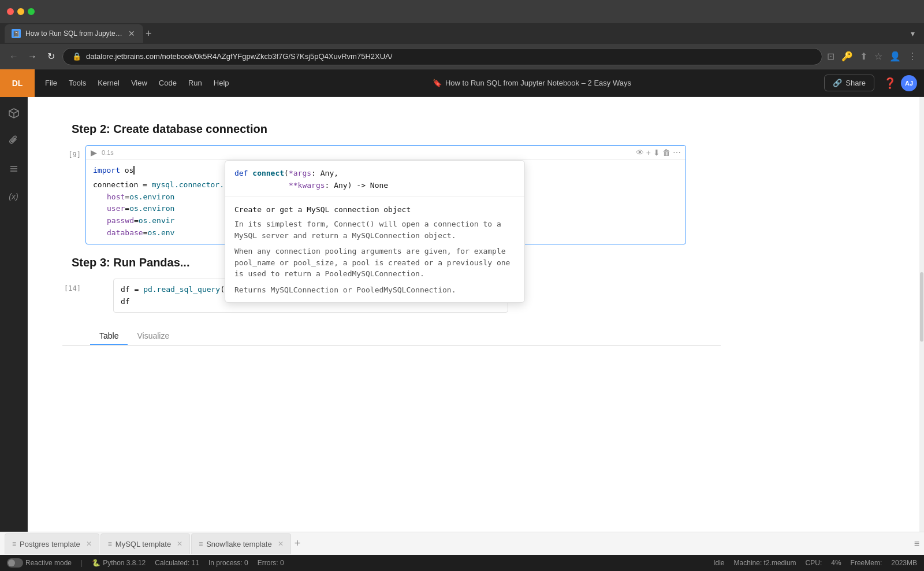 This screenshot has height=571, width=924. Describe the element at coordinates (14, 169) in the screenshot. I see `sidebar-icon-list` at that location.